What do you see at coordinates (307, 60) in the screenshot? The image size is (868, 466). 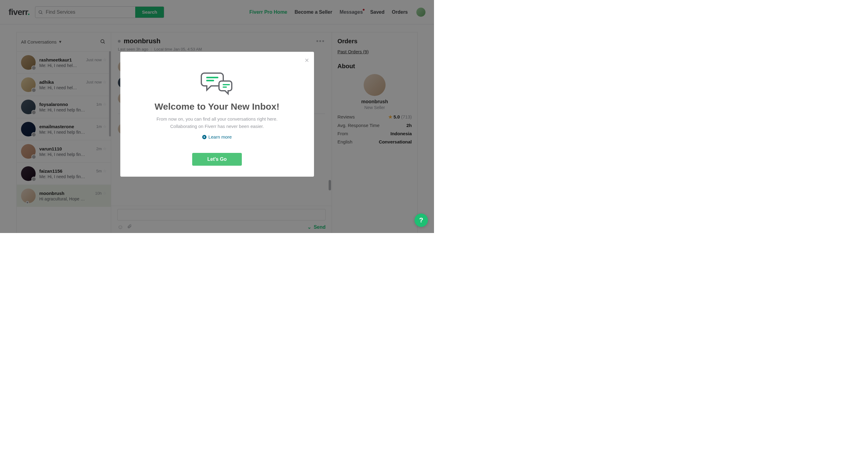 I see `close-icon: ×` at bounding box center [307, 60].